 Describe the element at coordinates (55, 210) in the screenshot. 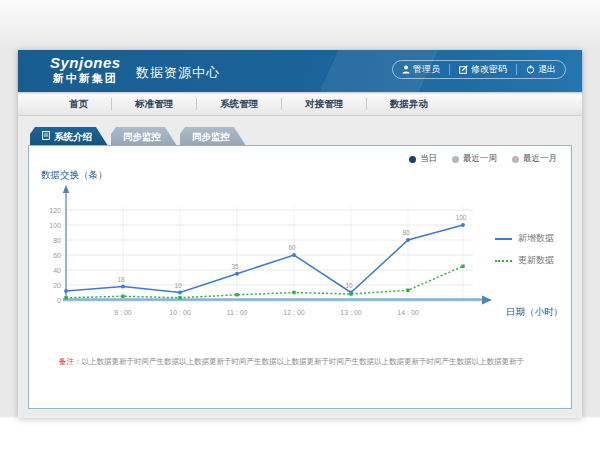

I see `svg-text: 120` at that location.